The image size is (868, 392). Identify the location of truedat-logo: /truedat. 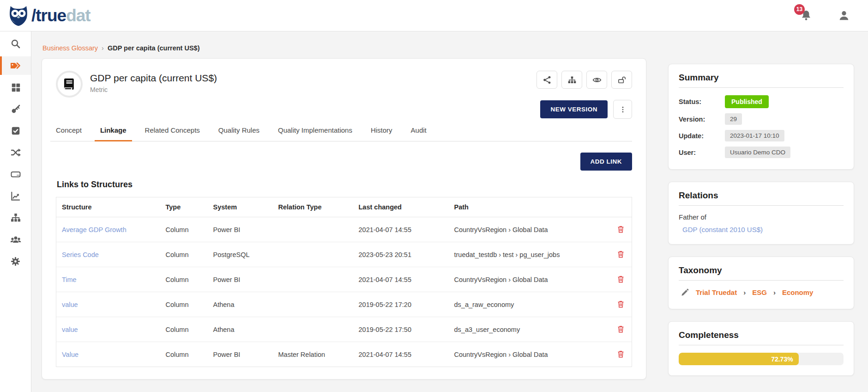
(49, 16).